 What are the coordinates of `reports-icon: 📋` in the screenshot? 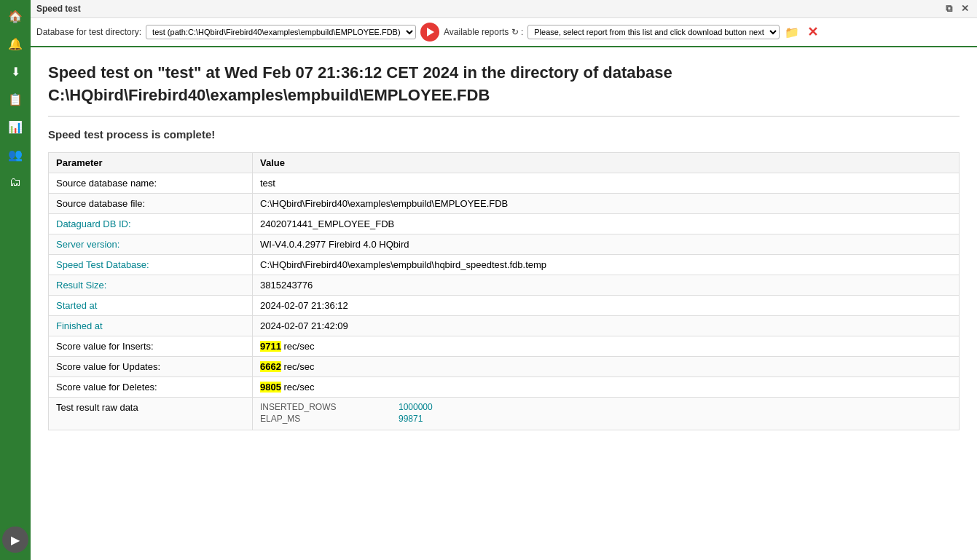 It's located at (15, 99).